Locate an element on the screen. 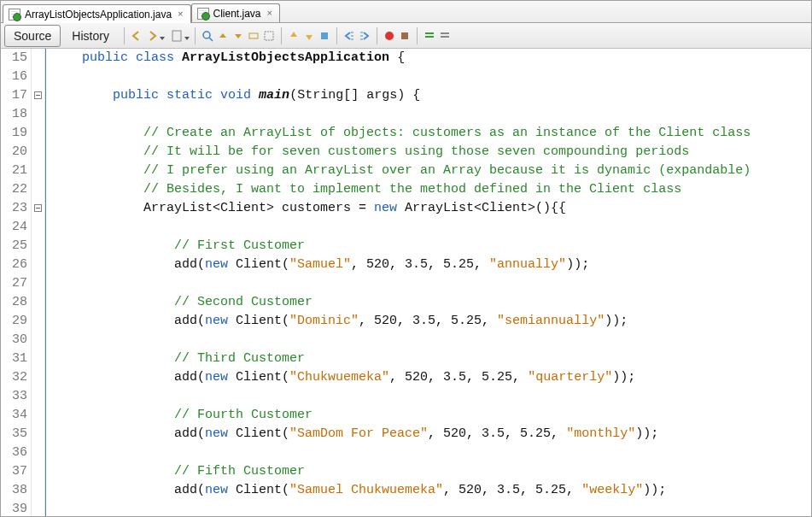 This screenshot has height=517, width=812. line-number: 34 is located at coordinates (14, 415).